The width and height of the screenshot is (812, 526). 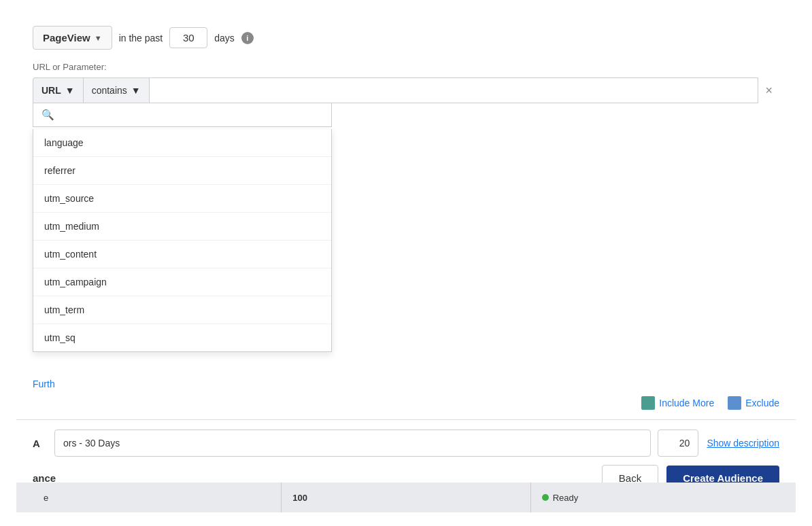 What do you see at coordinates (768, 90) in the screenshot?
I see `close-filter-button: ×` at bounding box center [768, 90].